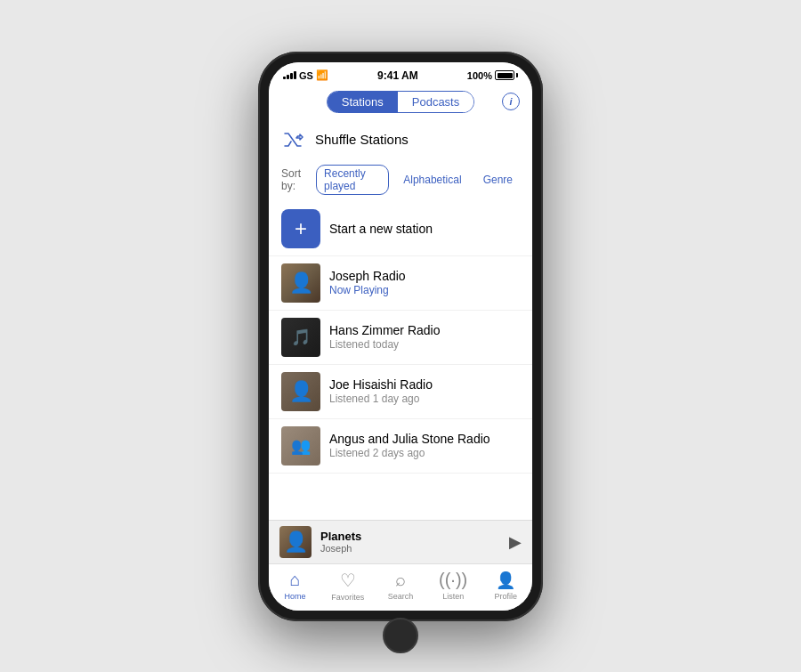  I want to click on wifi-icon: 📶, so click(322, 75).